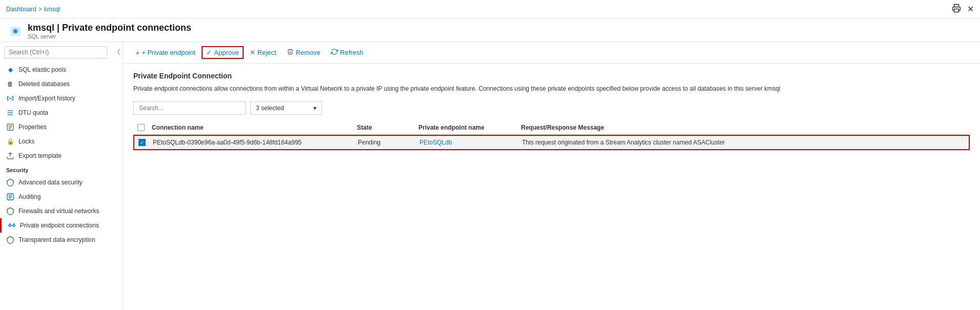 This screenshot has height=310, width=980. I want to click on reject-icon: ✕, so click(252, 52).